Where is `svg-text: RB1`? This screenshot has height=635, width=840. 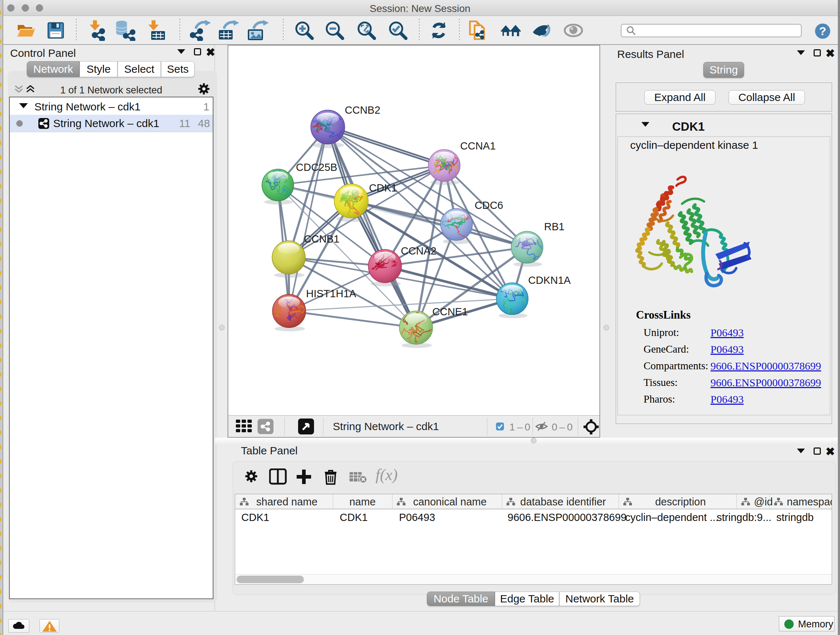 svg-text: RB1 is located at coordinates (554, 226).